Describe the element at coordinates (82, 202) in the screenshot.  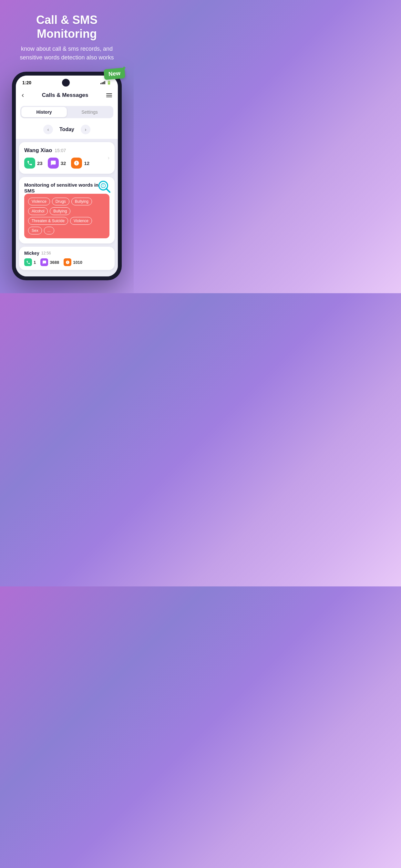
I see `tag-bullying-1: Bullying` at that location.